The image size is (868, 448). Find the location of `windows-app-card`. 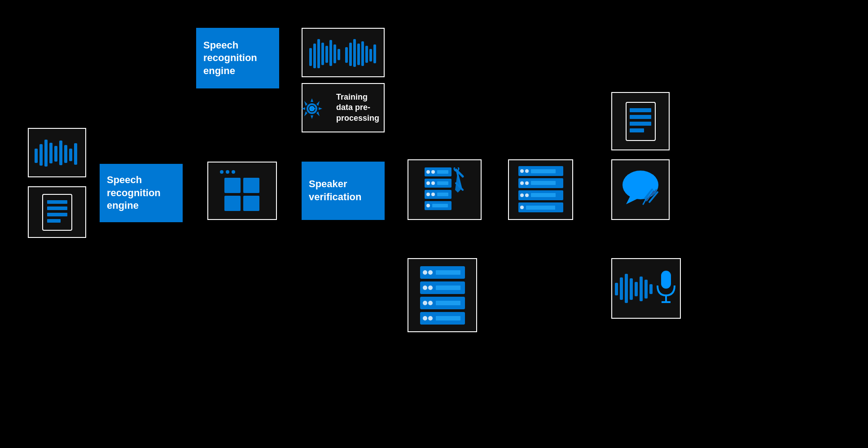

windows-app-card is located at coordinates (242, 191).